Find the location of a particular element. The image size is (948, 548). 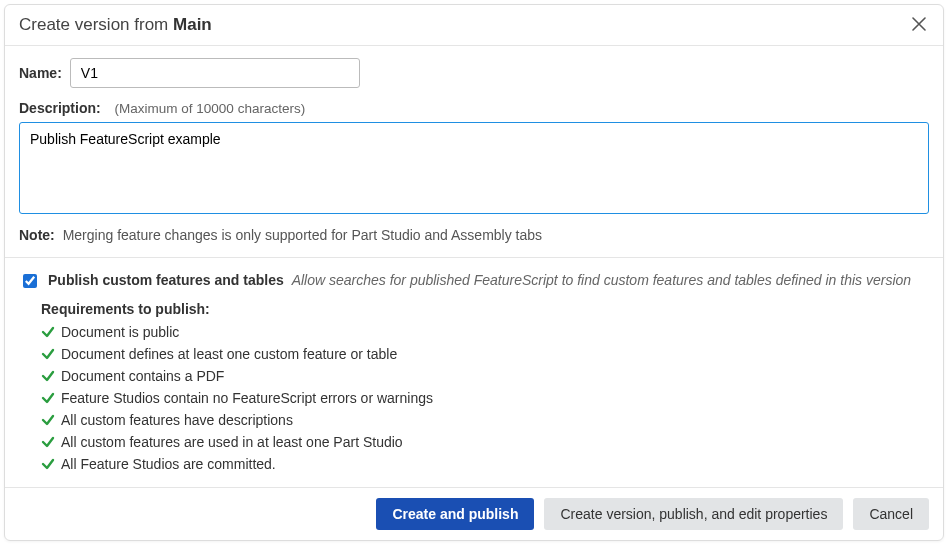

requirement-item: All custom features are used in at least… is located at coordinates (485, 442).